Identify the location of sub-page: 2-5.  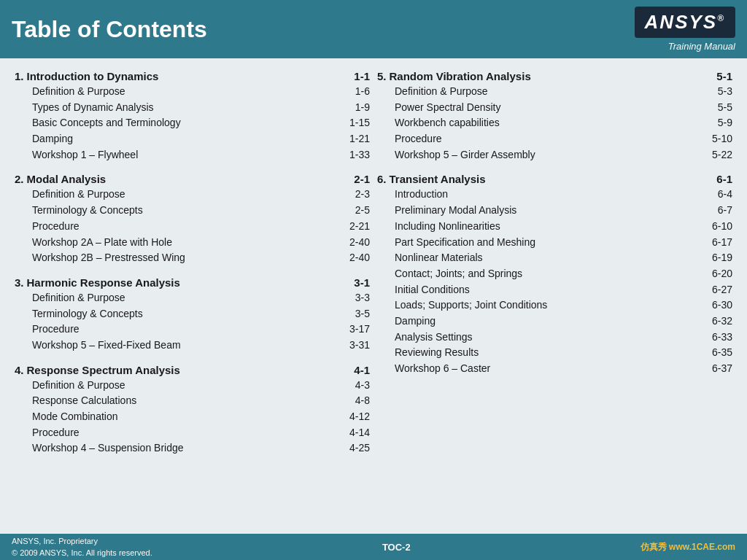
(363, 211).